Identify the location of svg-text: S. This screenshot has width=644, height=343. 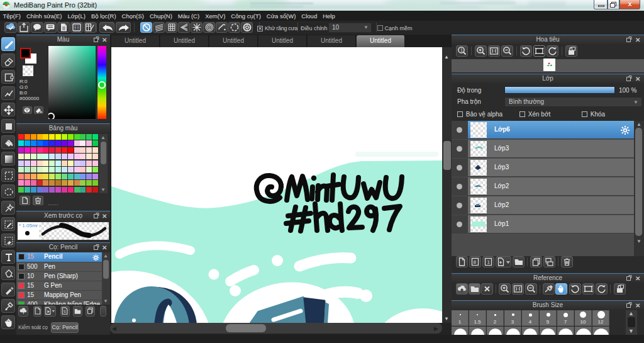
(65, 312).